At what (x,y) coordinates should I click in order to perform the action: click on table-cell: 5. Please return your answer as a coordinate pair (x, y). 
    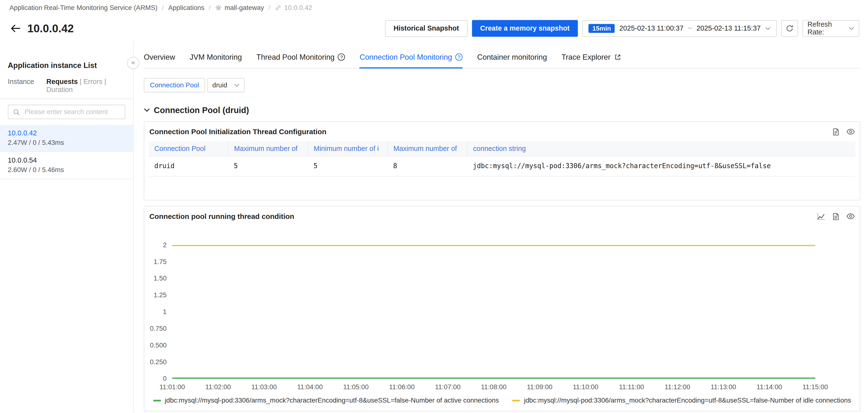
    Looking at the image, I should click on (348, 166).